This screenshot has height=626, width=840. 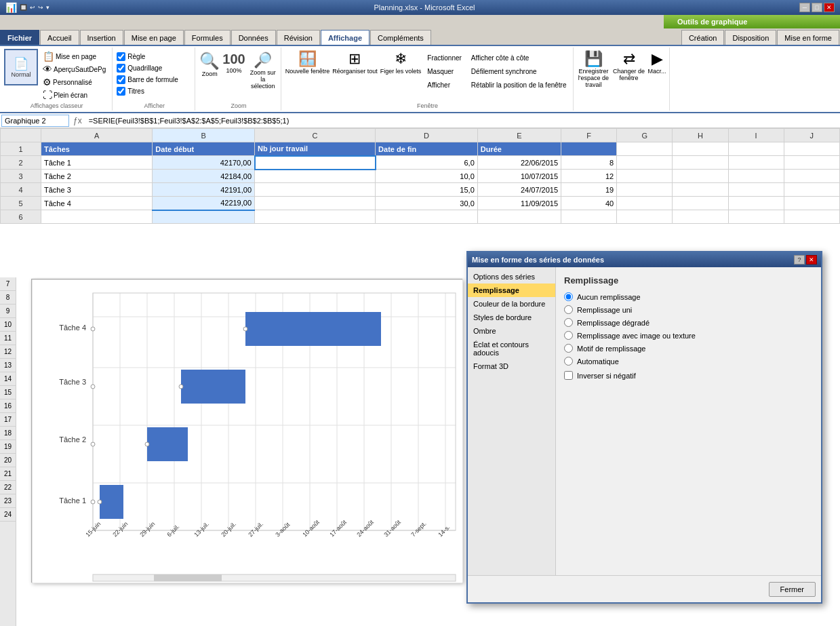 I want to click on sidebar-item-couleur-bordure: Couleur de la bordure, so click(x=511, y=304).